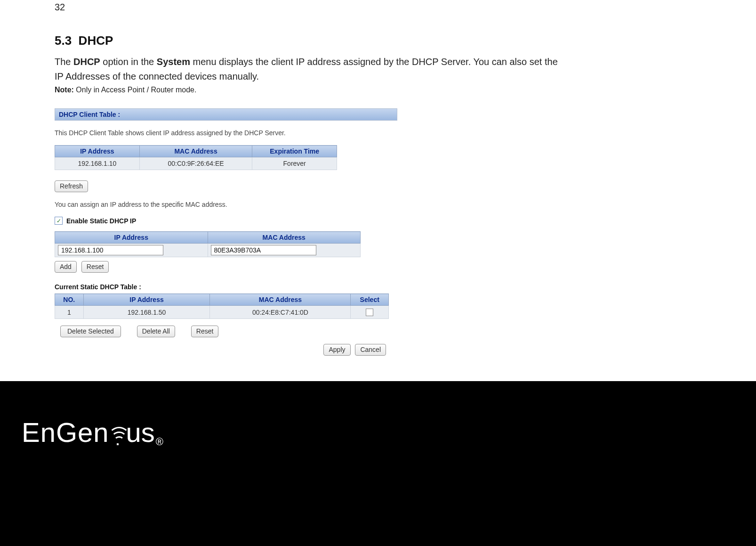  I want to click on static-ip-input, so click(111, 250).